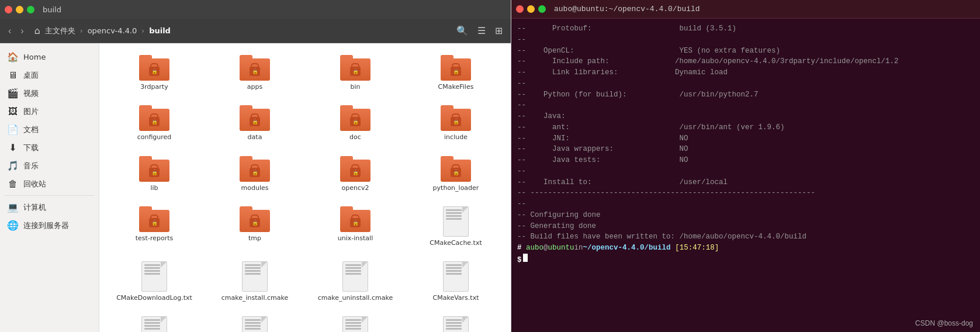 Image resolution: width=980 pixels, height=332 pixels. Describe the element at coordinates (746, 95) in the screenshot. I see `term-output-line: -- Python (for build): /usr/bin/python2.…` at that location.